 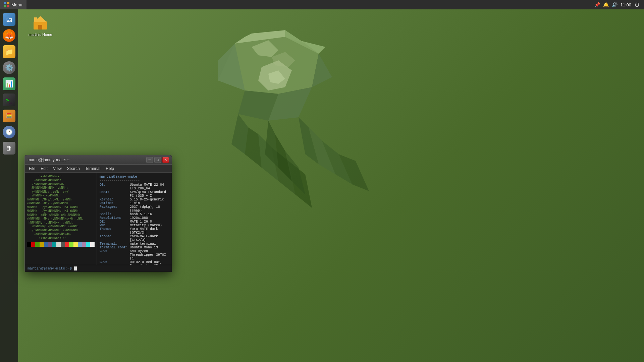 What do you see at coordinates (134, 215) in the screenshot?
I see `info-line: Shell: bash 5.1.16` at bounding box center [134, 215].